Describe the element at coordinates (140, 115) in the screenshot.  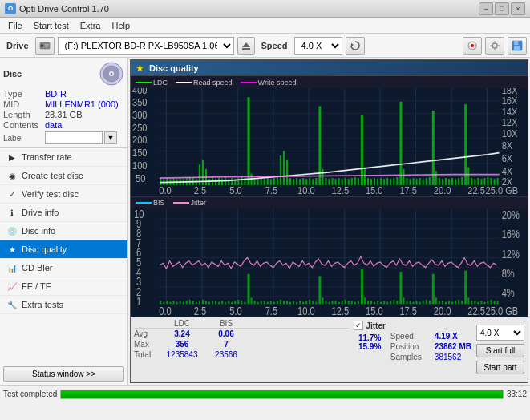
I see `svg-text: 300` at that location.